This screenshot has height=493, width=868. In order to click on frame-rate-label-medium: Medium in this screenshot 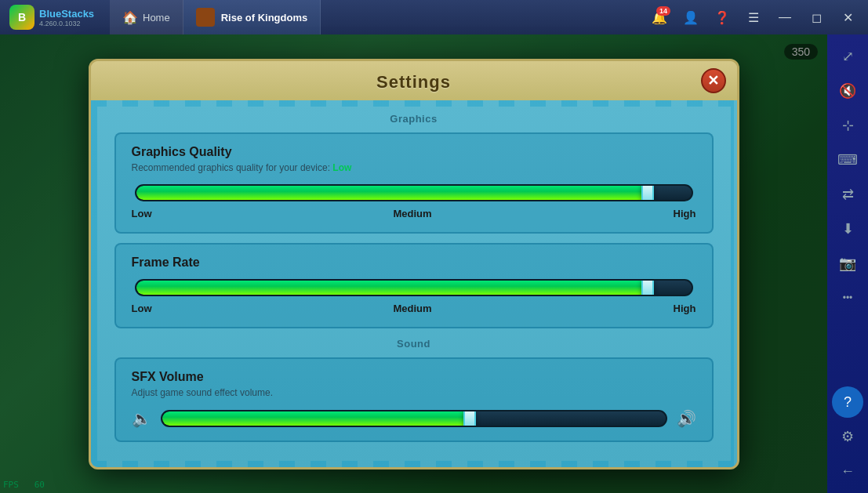, I will do `click(412, 309)`.